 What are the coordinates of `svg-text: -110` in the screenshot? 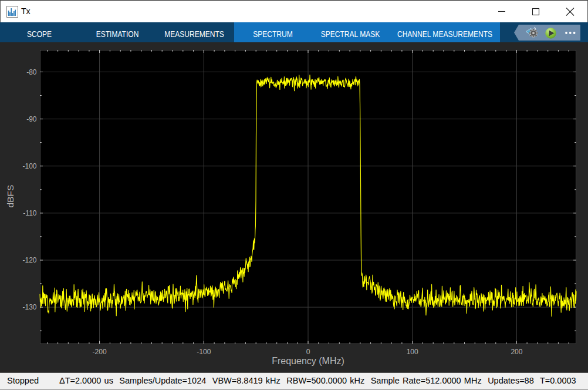 It's located at (29, 213).